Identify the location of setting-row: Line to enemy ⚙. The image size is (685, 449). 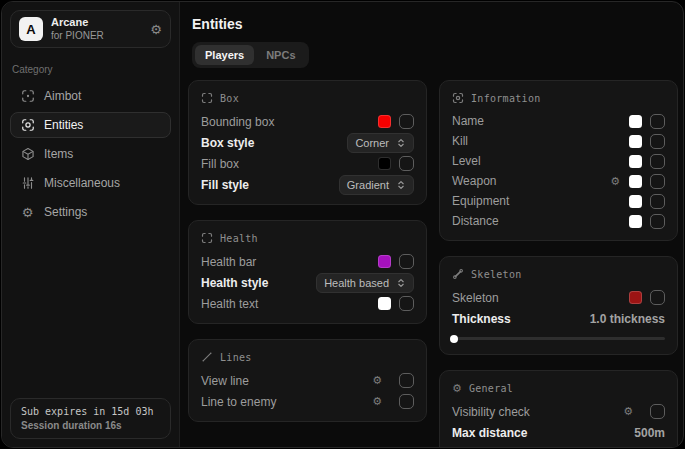
(308, 402).